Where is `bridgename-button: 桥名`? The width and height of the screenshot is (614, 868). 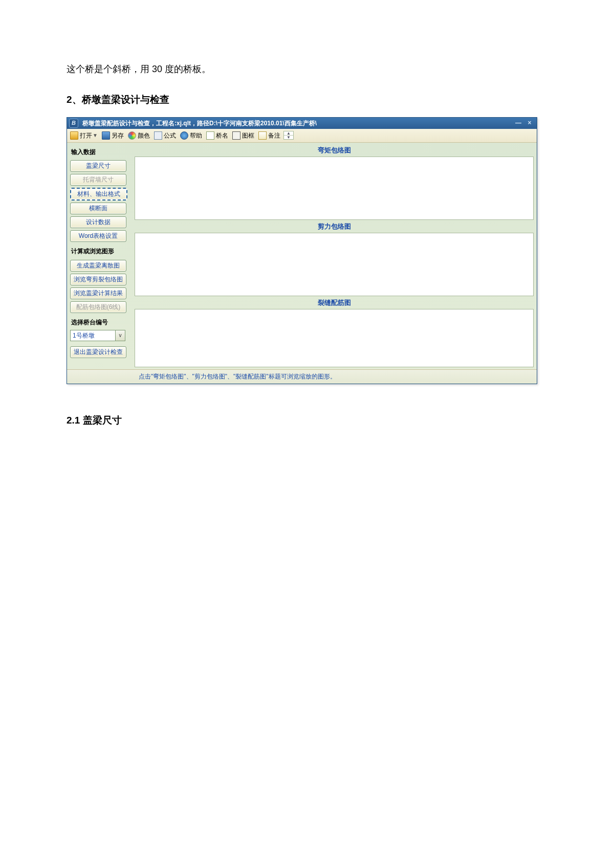 bridgename-button: 桥名 is located at coordinates (217, 136).